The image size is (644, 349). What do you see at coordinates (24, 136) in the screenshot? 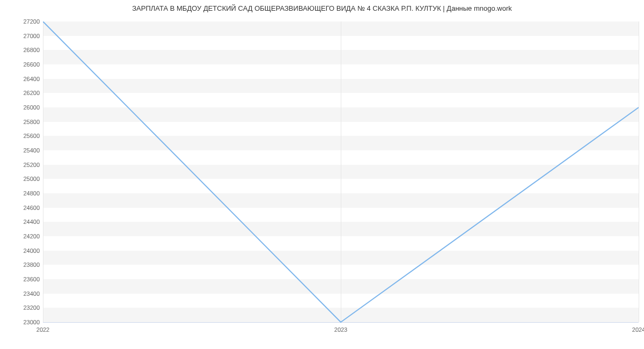
I see `y-tick-label: 25600` at bounding box center [24, 136].